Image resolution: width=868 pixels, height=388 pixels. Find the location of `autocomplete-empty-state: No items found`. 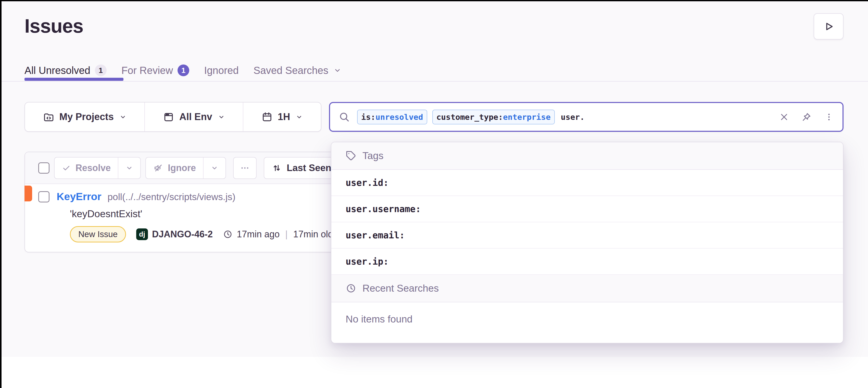

autocomplete-empty-state: No items found is located at coordinates (587, 319).